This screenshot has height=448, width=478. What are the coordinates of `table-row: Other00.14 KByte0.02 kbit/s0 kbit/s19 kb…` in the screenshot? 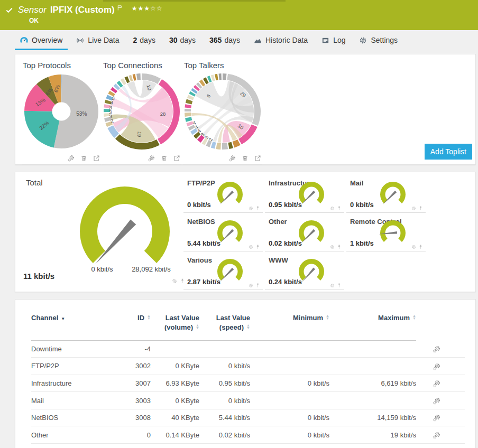 It's located at (248, 435).